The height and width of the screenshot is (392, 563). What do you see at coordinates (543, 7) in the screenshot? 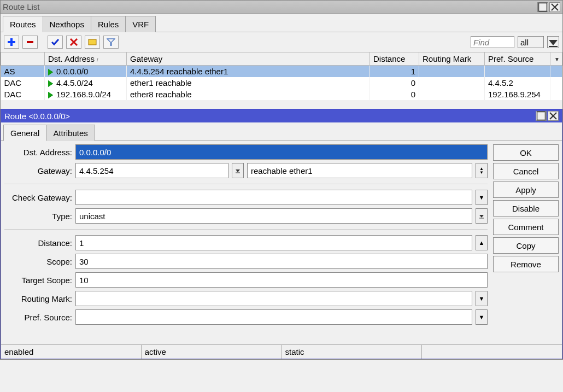
I see `minimize-button` at bounding box center [543, 7].